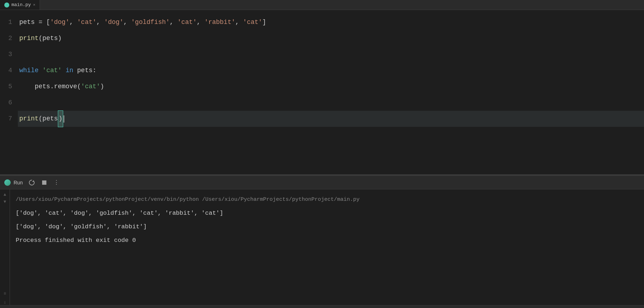 The width and height of the screenshot is (644, 308). Describe the element at coordinates (56, 182) in the screenshot. I see `more-icon: ⋮` at that location.